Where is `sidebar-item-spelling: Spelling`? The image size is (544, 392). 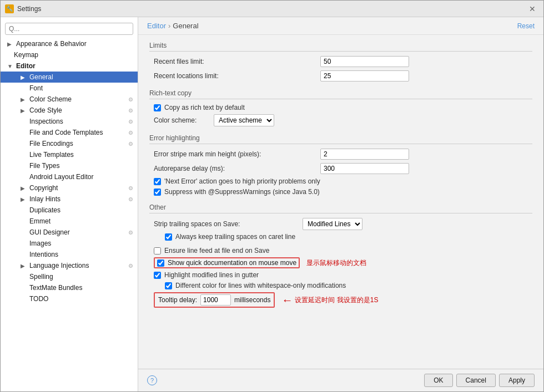
sidebar-item-spelling: Spelling is located at coordinates (69, 277).